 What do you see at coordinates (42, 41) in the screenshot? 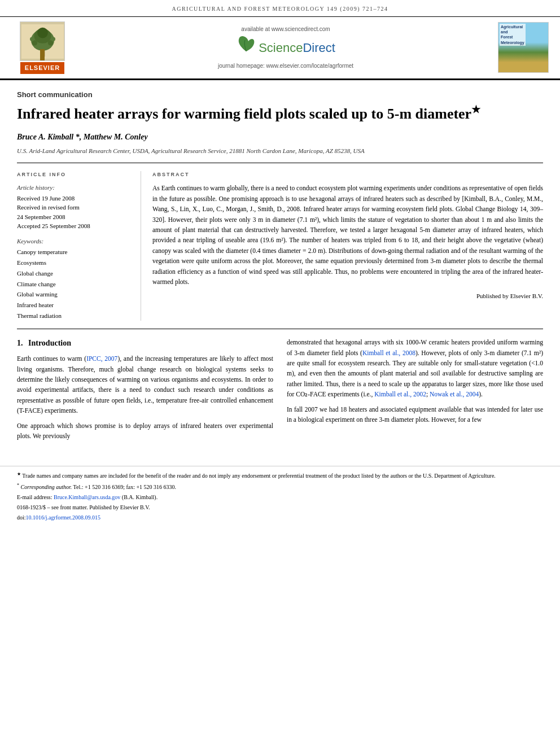
I see `elsevier-tree-image` at bounding box center [42, 41].